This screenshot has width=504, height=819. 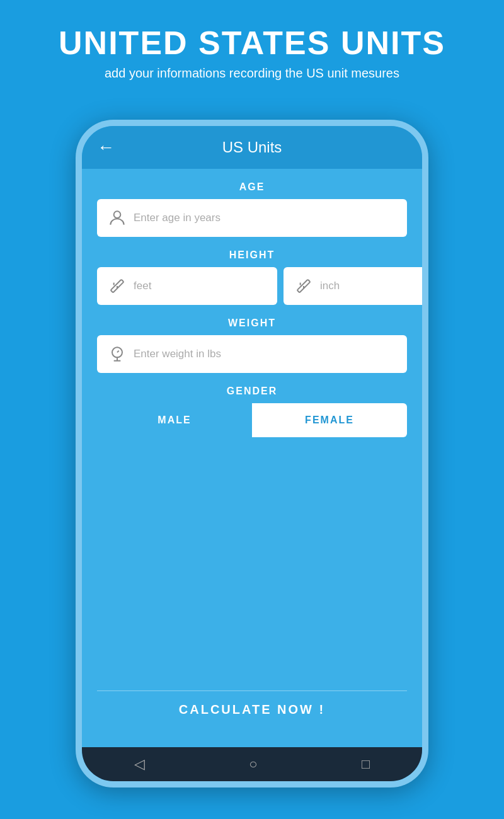 I want to click on ruler-inch-icon, so click(x=304, y=286).